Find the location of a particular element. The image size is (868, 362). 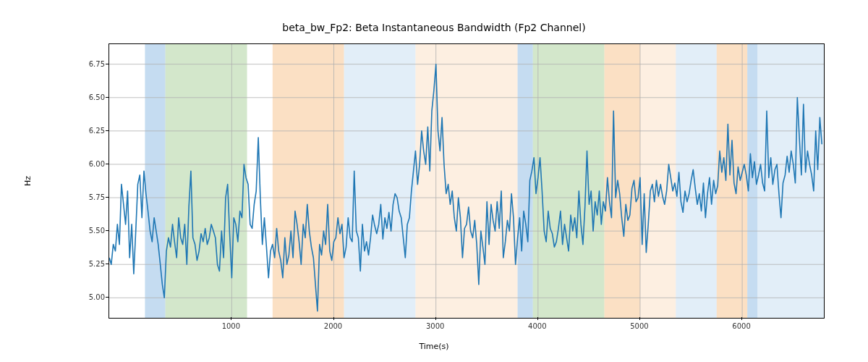

y-tick-label: 6.50 is located at coordinates (90, 97).